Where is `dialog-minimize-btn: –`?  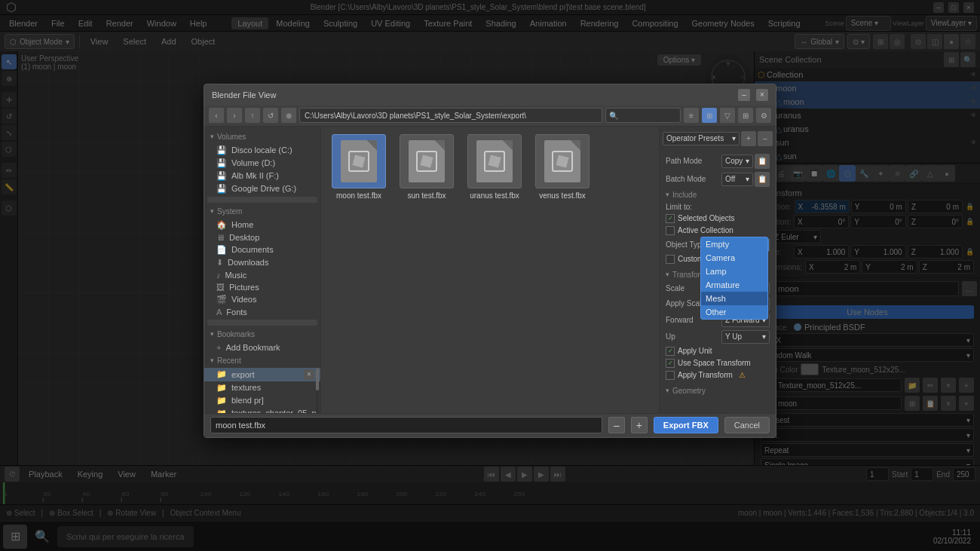 dialog-minimize-btn: – is located at coordinates (744, 95).